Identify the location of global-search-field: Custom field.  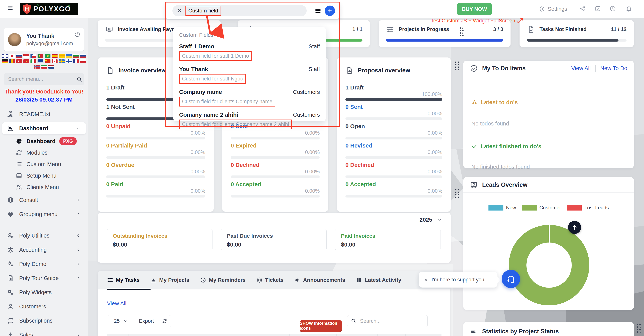
(240, 11).